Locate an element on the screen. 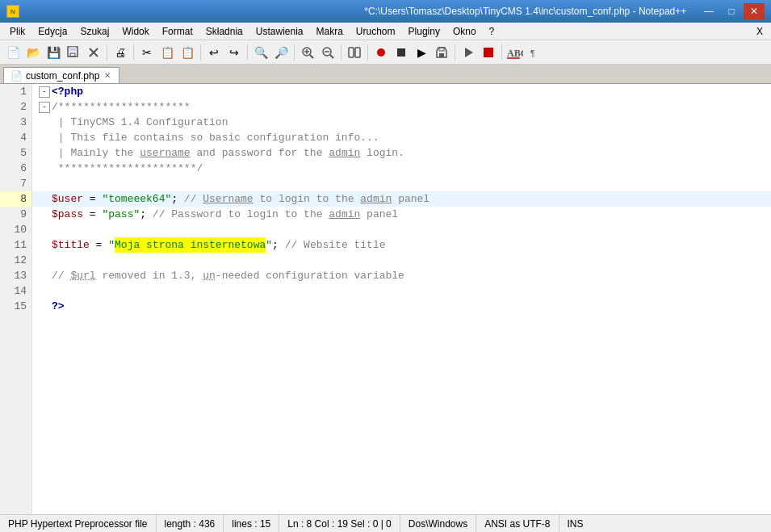 This screenshot has height=532, width=771. status-encoding-dos: Dos\Windows is located at coordinates (438, 523).